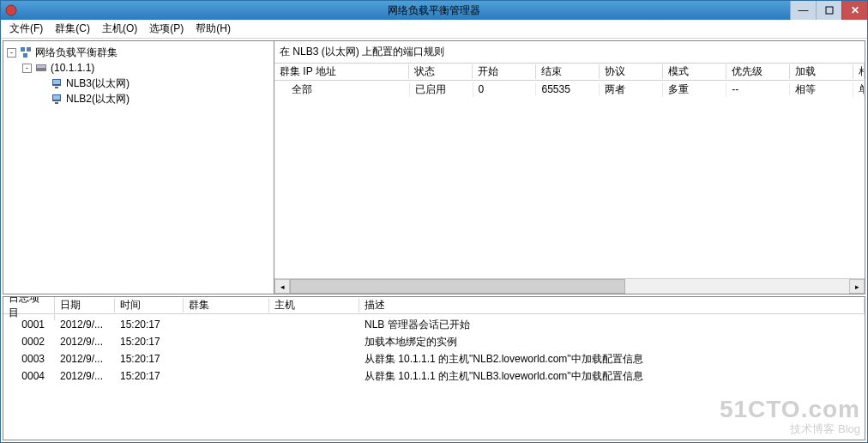  What do you see at coordinates (139, 99) in the screenshot?
I see `tree-host-nlb2: NLB2(以太网)` at bounding box center [139, 99].